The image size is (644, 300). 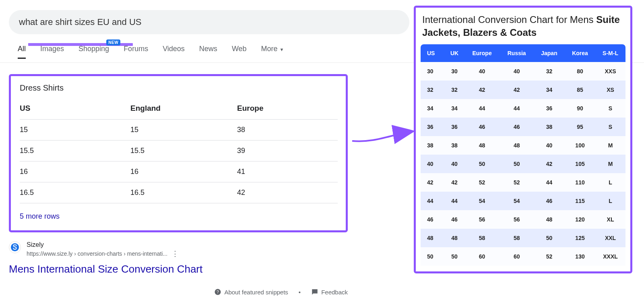 I want to click on tab-more: More▼, so click(x=273, y=50).